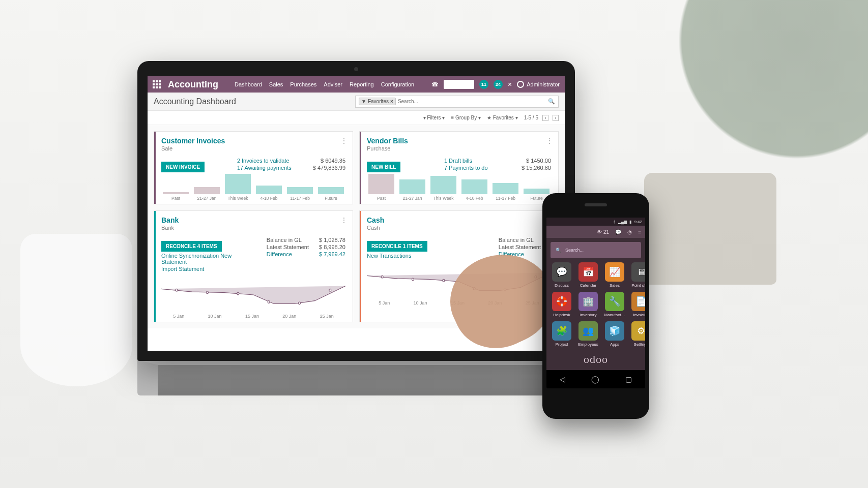 The image size is (868, 488). I want to click on app-label: Inventory, so click(588, 315).